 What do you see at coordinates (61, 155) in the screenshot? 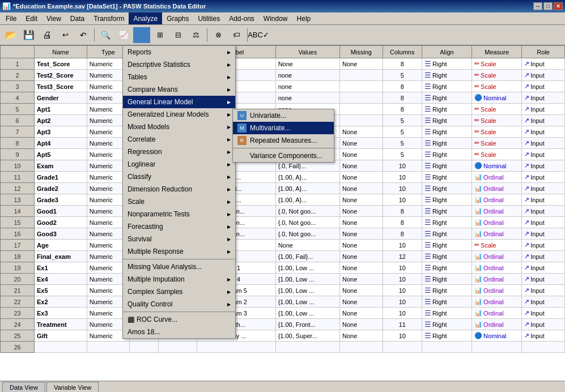
I see `cell-name: Apt5` at bounding box center [61, 155].